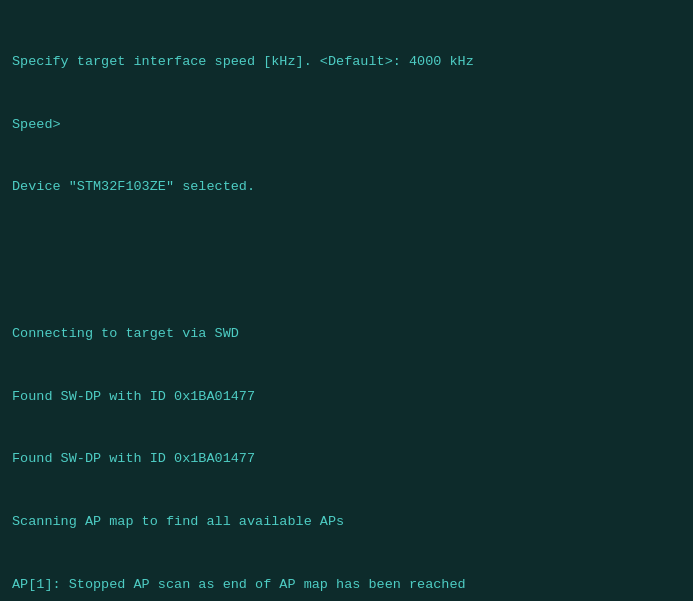 The height and width of the screenshot is (601, 693). What do you see at coordinates (346, 62) in the screenshot?
I see `line-1: Specify target interface speed [kHz]. <D…` at bounding box center [346, 62].